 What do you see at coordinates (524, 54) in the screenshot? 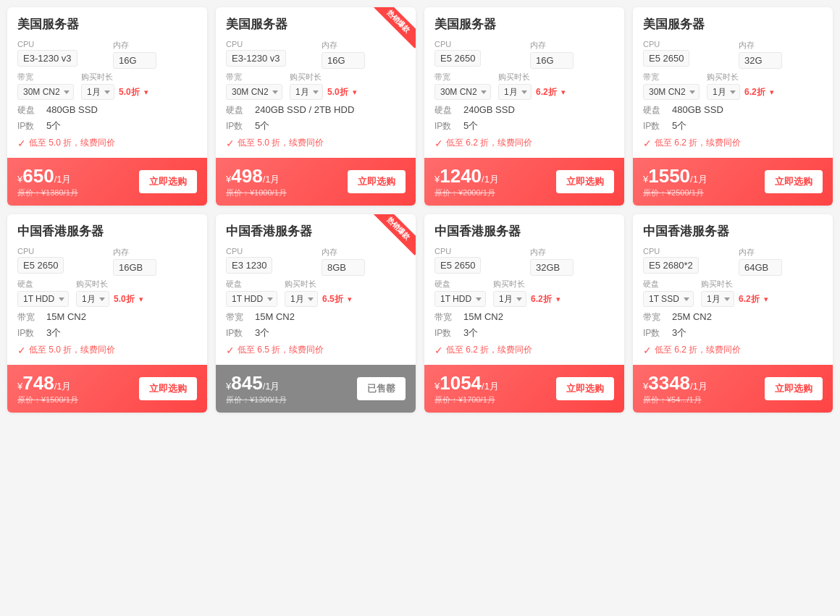
I see `cpu-mem-row: CPU E5 2650 内存 16G` at bounding box center [524, 54].